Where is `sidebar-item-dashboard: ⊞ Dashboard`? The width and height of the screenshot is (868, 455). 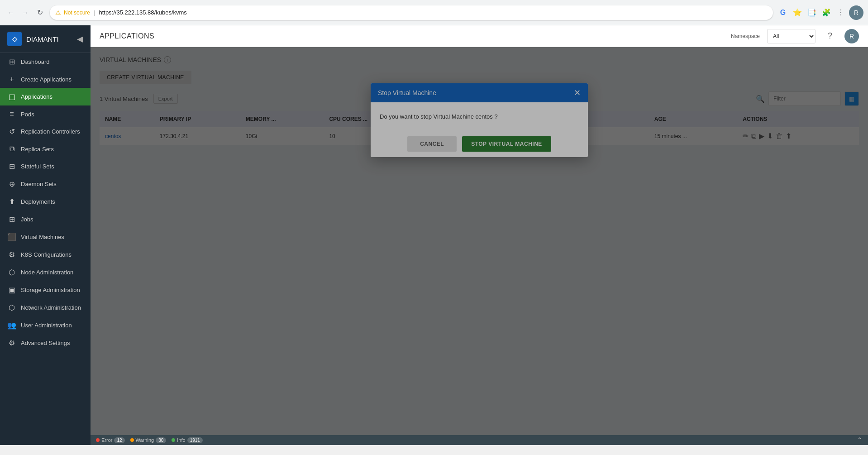
sidebar-item-dashboard: ⊞ Dashboard is located at coordinates (45, 62).